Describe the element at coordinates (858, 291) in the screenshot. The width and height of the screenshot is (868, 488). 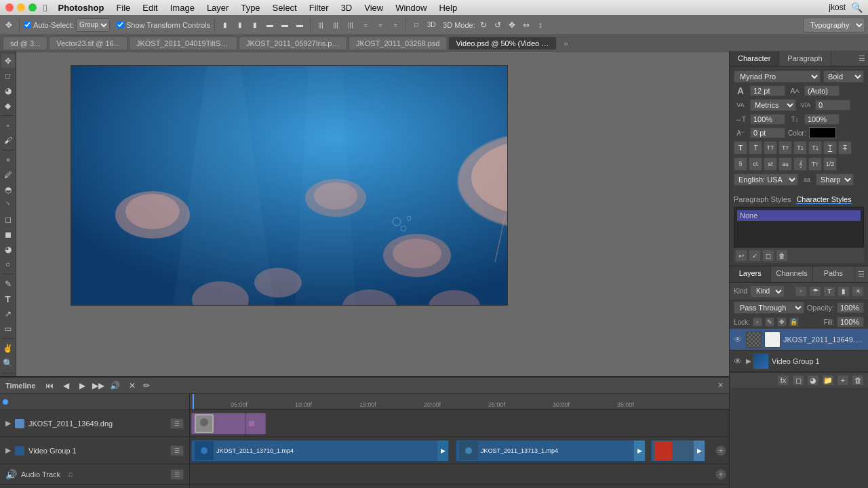
I see `filter-smart-icon: ☀` at that location.